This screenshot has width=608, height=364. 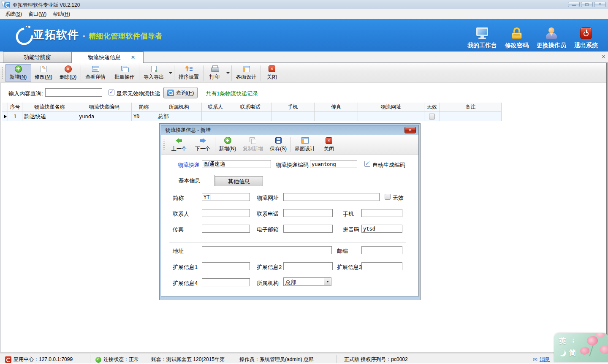 What do you see at coordinates (308, 266) in the screenshot?
I see `ext2-input` at bounding box center [308, 266].